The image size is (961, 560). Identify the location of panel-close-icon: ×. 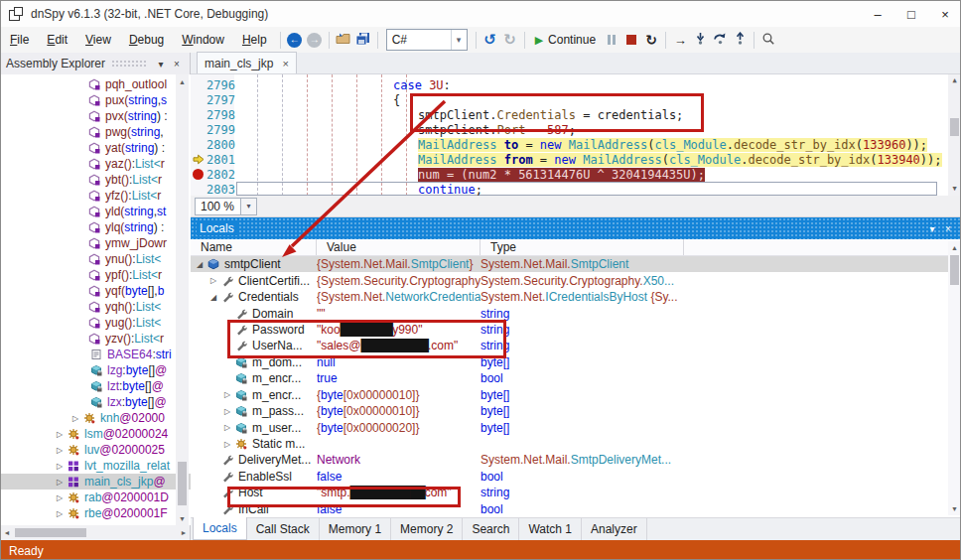
(948, 228).